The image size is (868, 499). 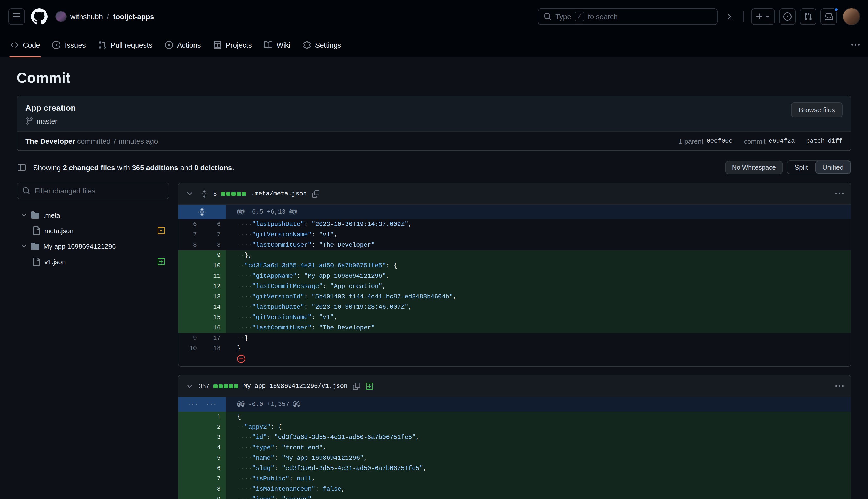 What do you see at coordinates (538, 266) in the screenshot?
I see `code-line: ··"cd3f3a6d-3d55-4e31-ad50-6a7b06751fe5"…` at bounding box center [538, 266].